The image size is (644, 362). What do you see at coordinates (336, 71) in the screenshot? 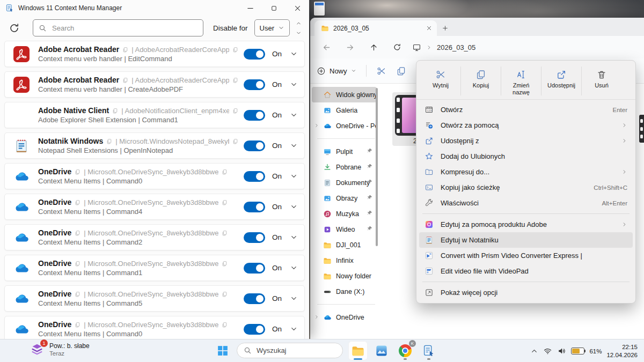
I see `new-button: Nowy` at bounding box center [336, 71].